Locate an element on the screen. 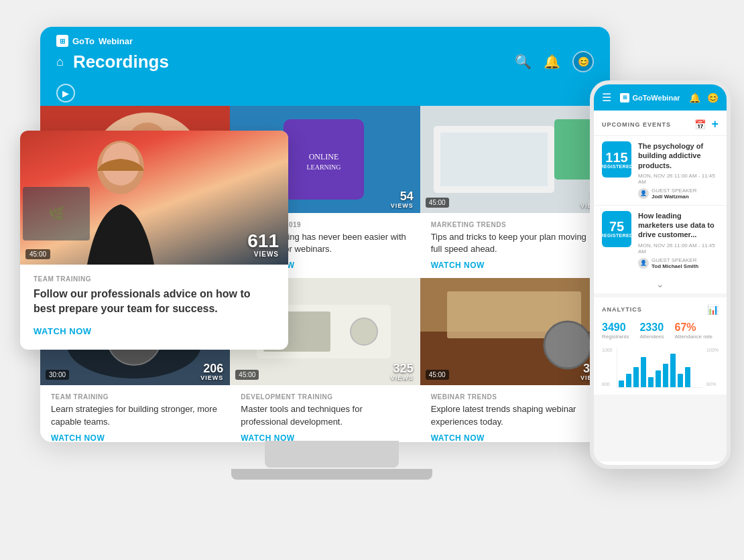  speaker-avatar-1: 👤 is located at coordinates (643, 194).